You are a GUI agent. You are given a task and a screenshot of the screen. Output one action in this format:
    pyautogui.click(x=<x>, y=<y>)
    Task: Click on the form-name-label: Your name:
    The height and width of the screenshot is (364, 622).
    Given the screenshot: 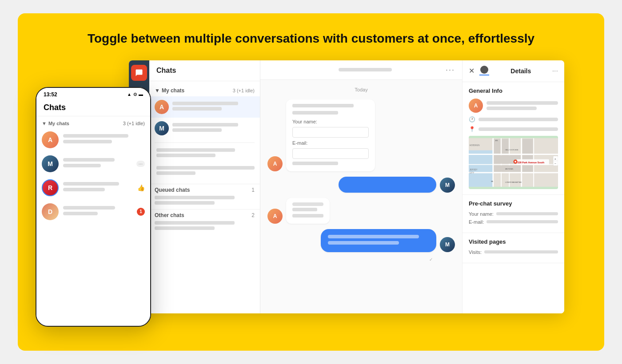 What is the action you would take?
    pyautogui.click(x=331, y=122)
    